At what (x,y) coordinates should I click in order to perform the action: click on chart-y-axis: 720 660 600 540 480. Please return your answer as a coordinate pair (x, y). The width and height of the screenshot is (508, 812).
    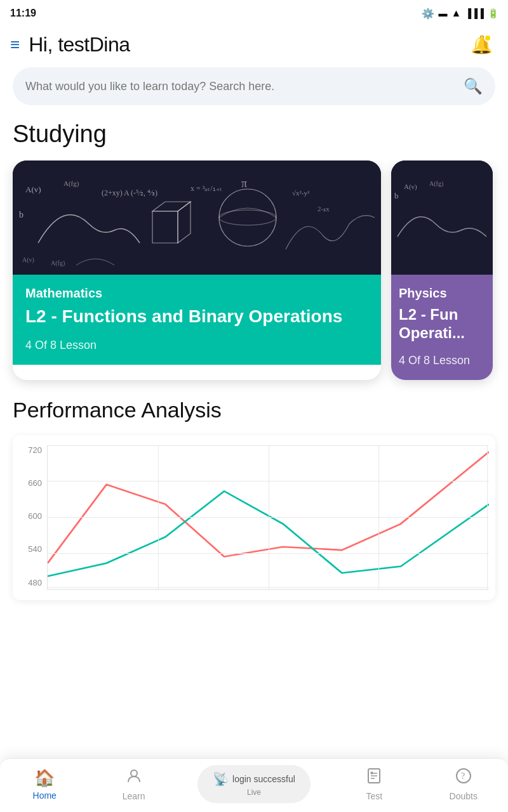
    Looking at the image, I should click on (33, 518).